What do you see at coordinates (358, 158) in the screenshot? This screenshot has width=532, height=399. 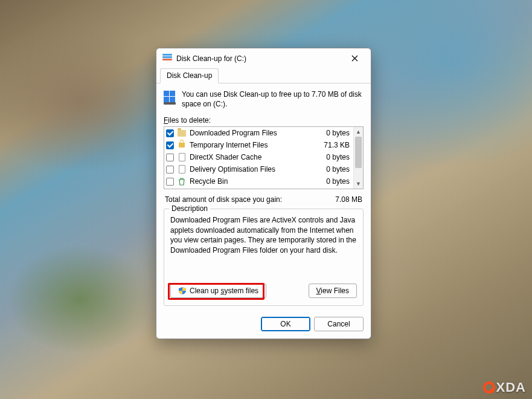 I see `scrollbar: ▲ ▼` at bounding box center [358, 158].